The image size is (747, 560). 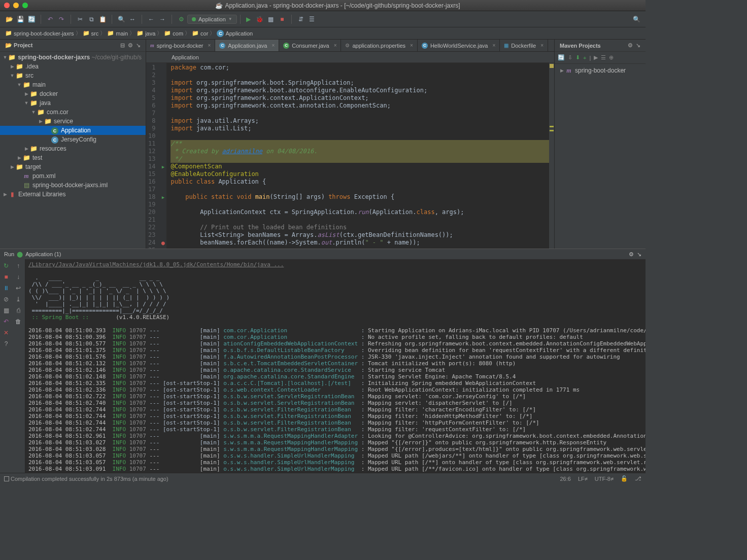 I want to click on redo-icon: ↷, so click(x=61, y=19).